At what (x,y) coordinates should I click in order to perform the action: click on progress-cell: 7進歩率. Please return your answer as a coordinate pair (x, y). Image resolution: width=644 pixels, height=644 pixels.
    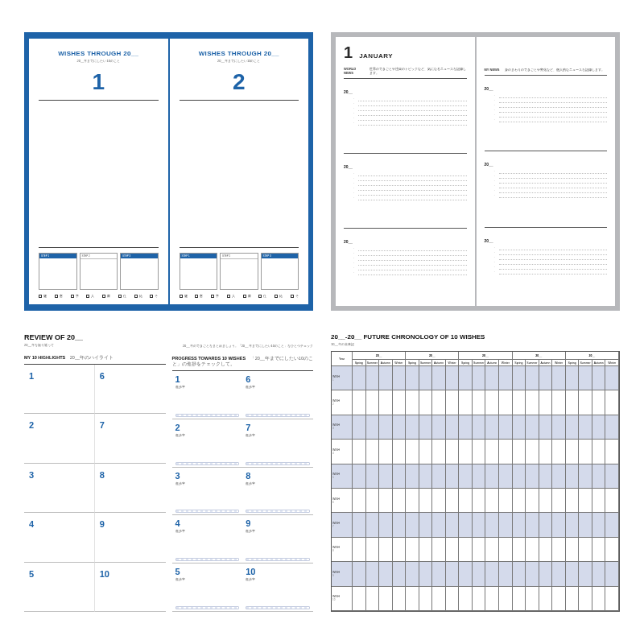
    Looking at the image, I should click on (278, 444).